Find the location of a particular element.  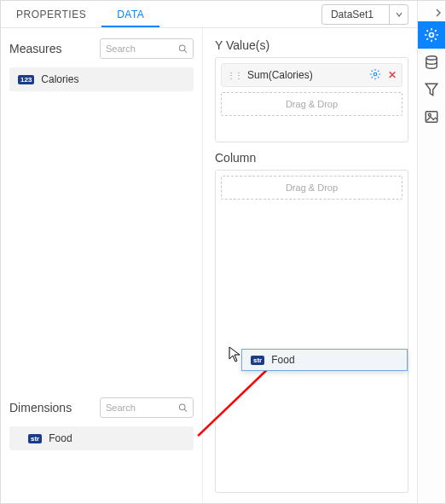

topbar: PROPERTIES DATA DataSet1 is located at coordinates (209, 14).